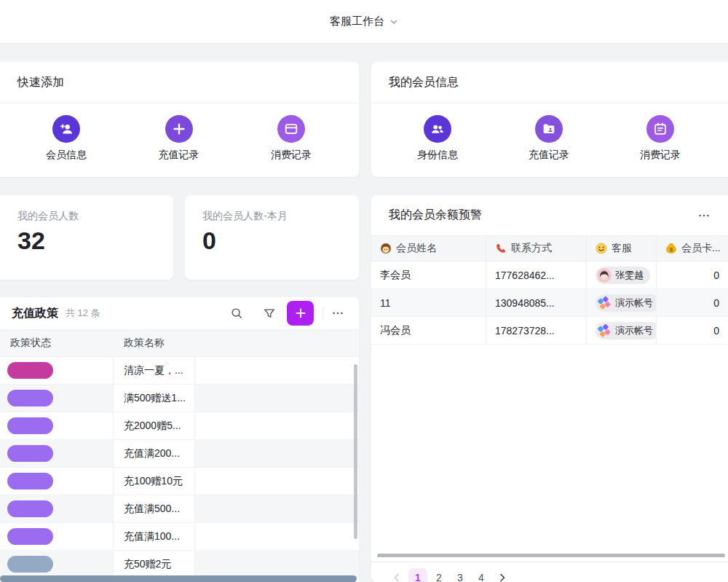 Image resolution: width=728 pixels, height=582 pixels. Describe the element at coordinates (549, 138) in the screenshot. I see `member-recharge-record: 充值记录` at that location.